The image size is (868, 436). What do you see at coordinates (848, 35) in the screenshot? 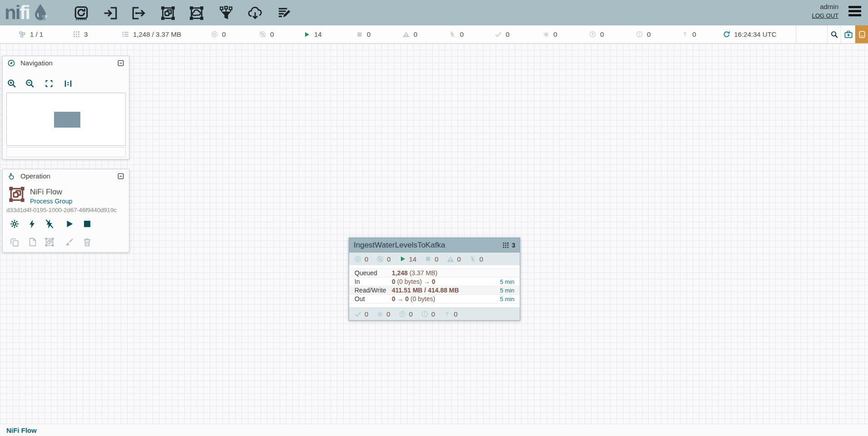
I see `flow-analysis-button` at bounding box center [848, 35].